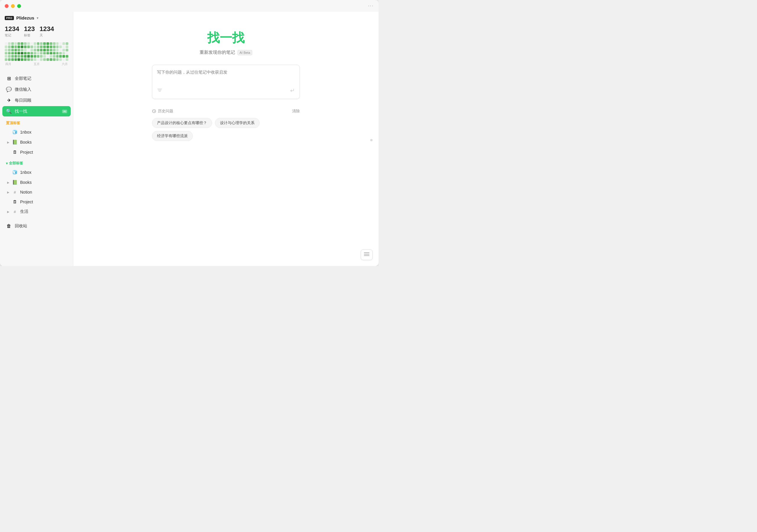 The height and width of the screenshot is (532, 757). I want to click on tag-item-notion-all: ▶ # Notion ···, so click(36, 192).